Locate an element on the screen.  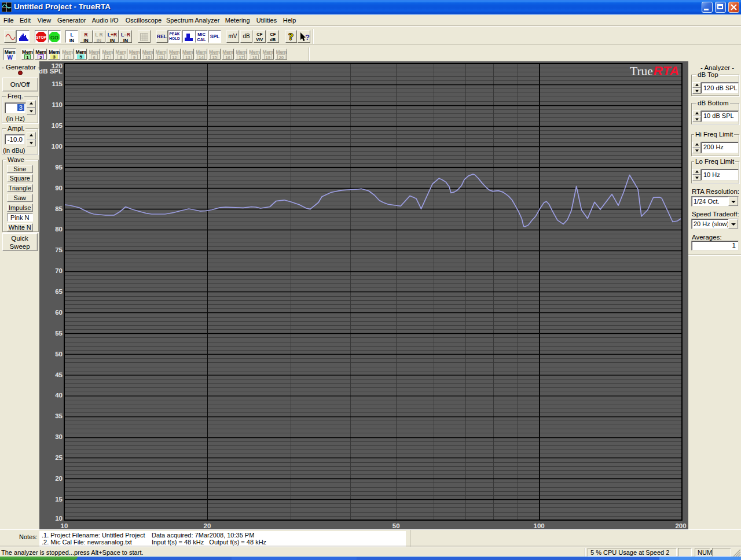
svg-text: 110 is located at coordinates (57, 105).